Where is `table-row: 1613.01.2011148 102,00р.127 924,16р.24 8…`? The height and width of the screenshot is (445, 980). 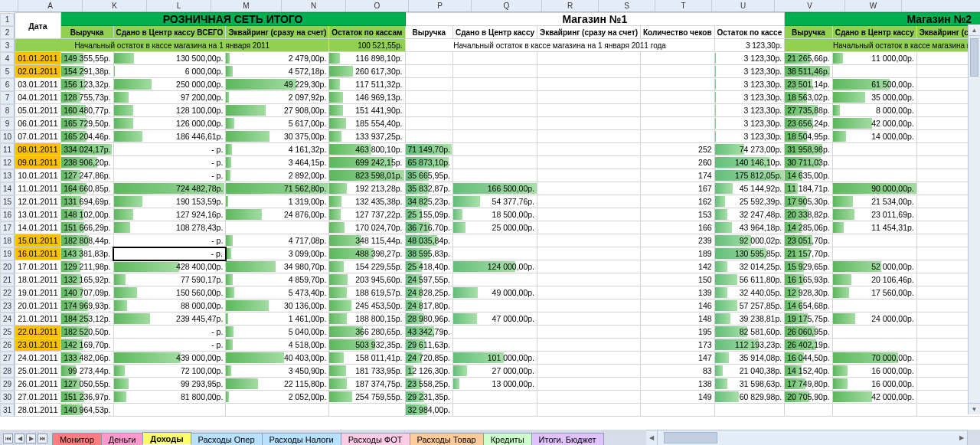
table-row: 1613.01.2011148 102,00р.127 924,16р.24 8… is located at coordinates (490, 214).